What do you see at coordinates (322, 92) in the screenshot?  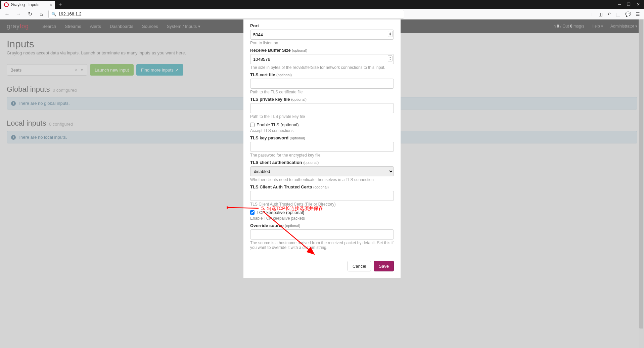 I see `tls-cert-help: Path to the TLS certificate file` at bounding box center [322, 92].